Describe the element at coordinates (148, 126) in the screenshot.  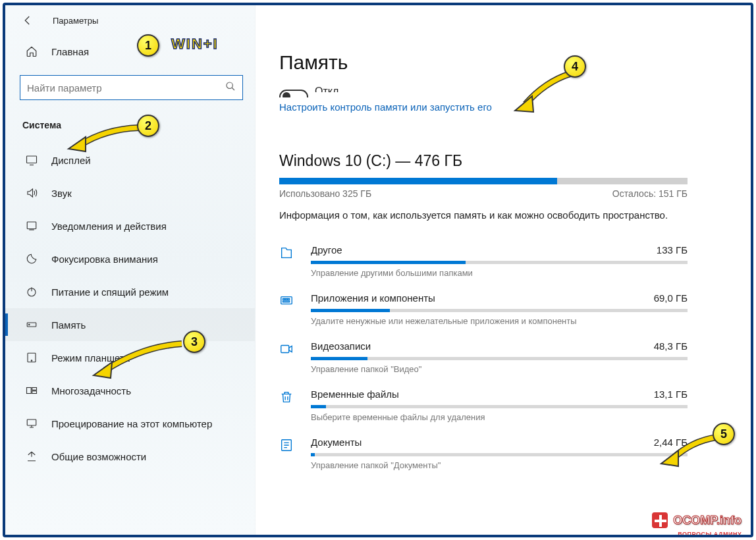
I see `annotation-badge-2: 2` at that location.